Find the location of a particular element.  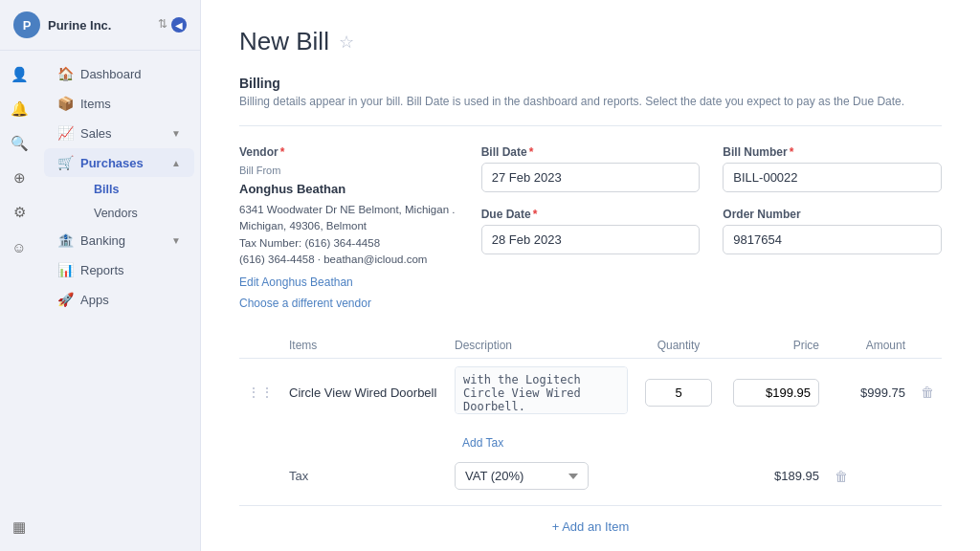

drag-handle-icon: ⋮⋮ is located at coordinates (260, 392).